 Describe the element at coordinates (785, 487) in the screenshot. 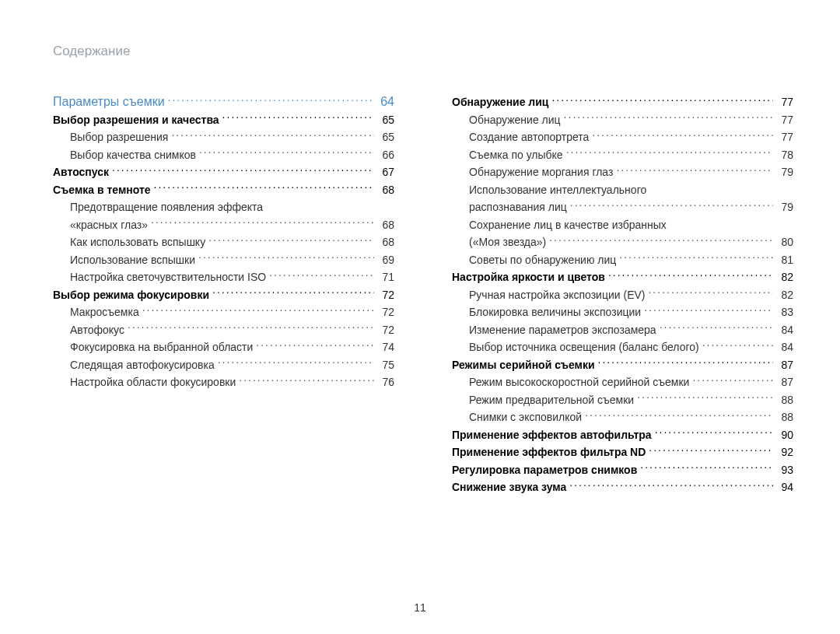

I see `toc-page-number: 94` at that location.